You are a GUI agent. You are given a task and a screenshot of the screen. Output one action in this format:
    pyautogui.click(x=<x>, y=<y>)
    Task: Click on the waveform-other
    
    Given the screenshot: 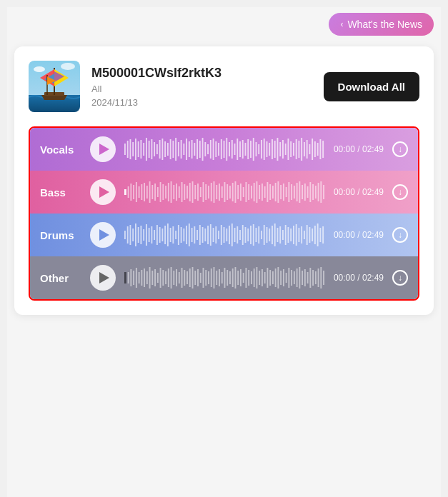 What is the action you would take?
    pyautogui.click(x=224, y=278)
    